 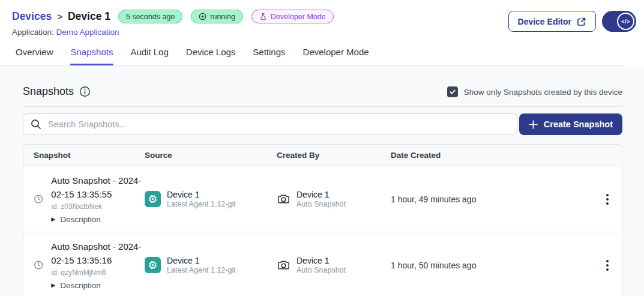 I want to click on page-header: Devices > Device 1 5 seconds ago running…, so click(x=322, y=18).